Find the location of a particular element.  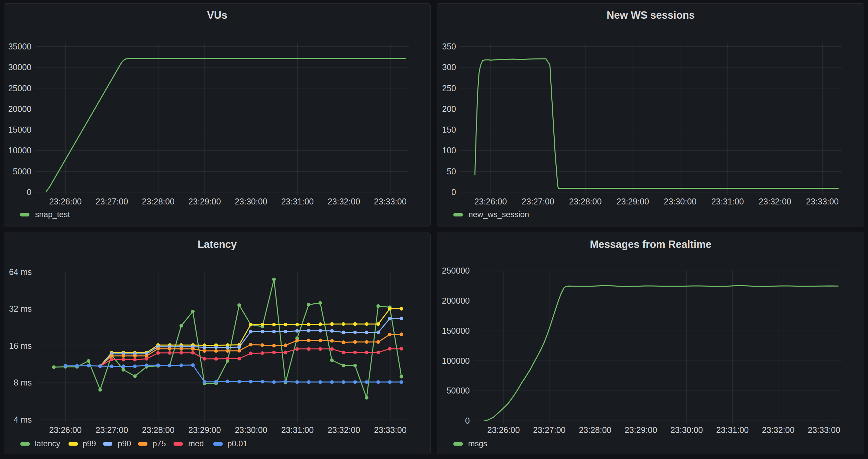

svg-text: 250 is located at coordinates (449, 88).